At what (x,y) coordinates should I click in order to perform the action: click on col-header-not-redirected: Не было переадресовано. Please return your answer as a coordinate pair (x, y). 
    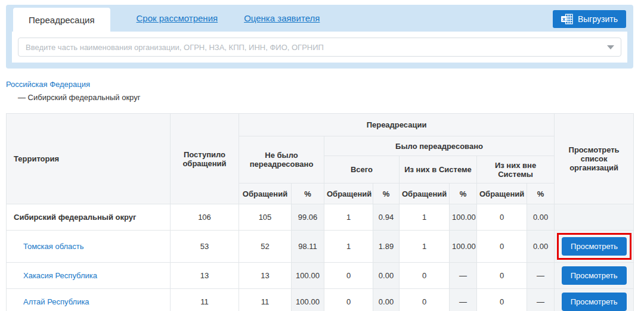
    Looking at the image, I should click on (281, 160).